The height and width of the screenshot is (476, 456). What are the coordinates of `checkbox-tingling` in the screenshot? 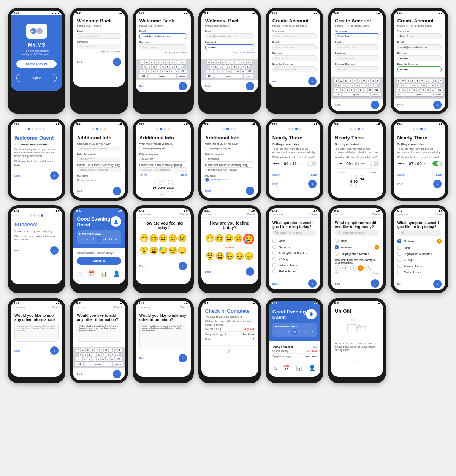 It's located at (337, 254).